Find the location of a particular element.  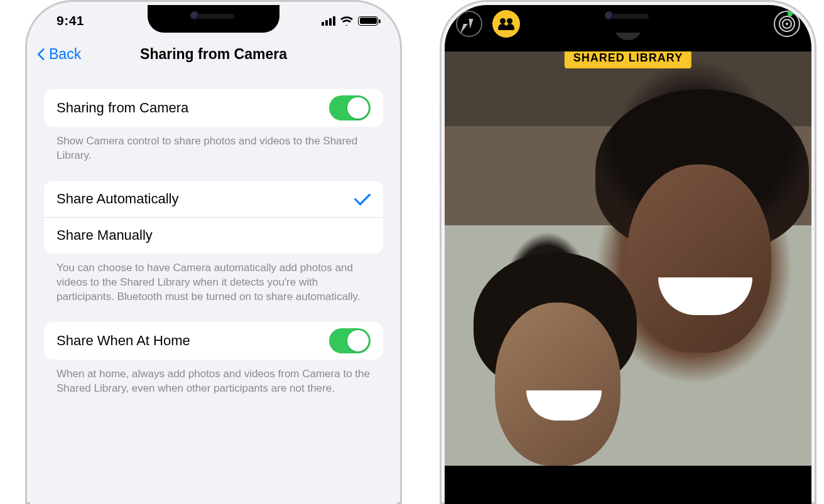

live-photo-icon is located at coordinates (787, 24).